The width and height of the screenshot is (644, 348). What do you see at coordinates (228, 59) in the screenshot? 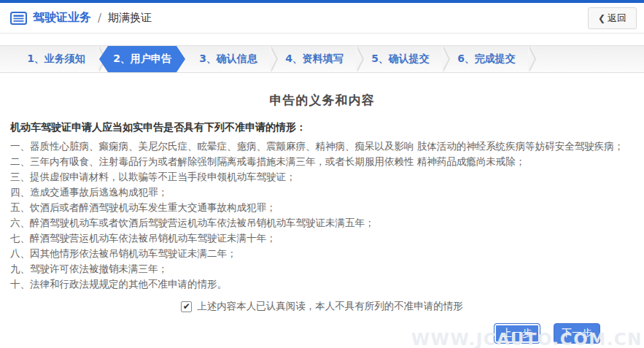
I see `wizard-step-label: 3、确认信息` at bounding box center [228, 59].